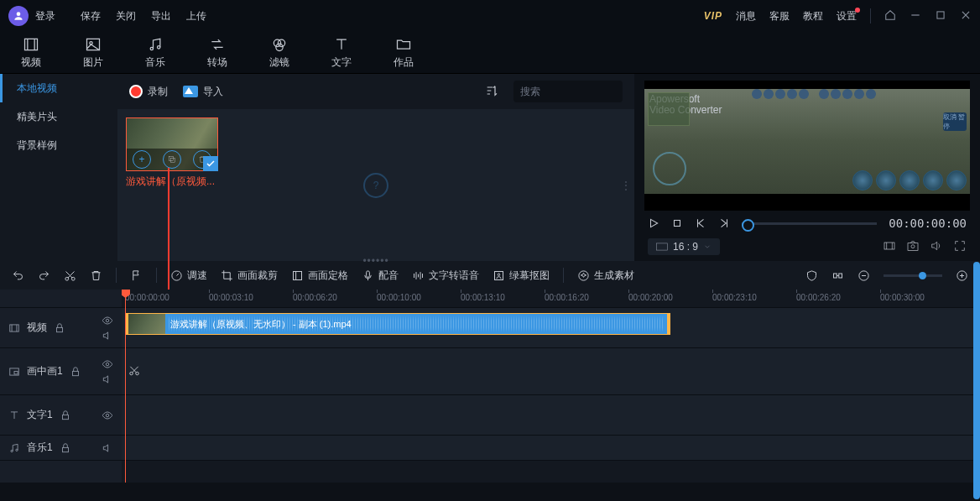 The image size is (980, 501). What do you see at coordinates (669, 109) in the screenshot?
I see `game-minimap` at bounding box center [669, 109].